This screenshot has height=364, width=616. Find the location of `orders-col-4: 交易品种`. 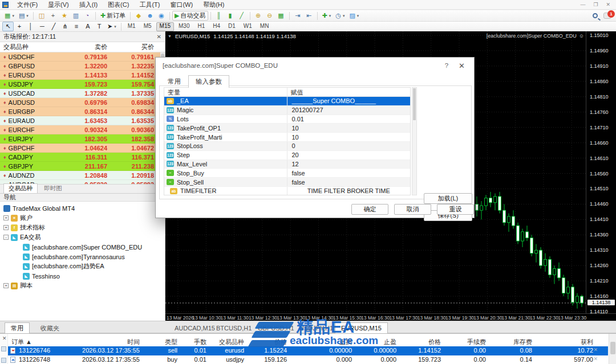

orders-col-4: 交易品种 is located at coordinates (232, 342).